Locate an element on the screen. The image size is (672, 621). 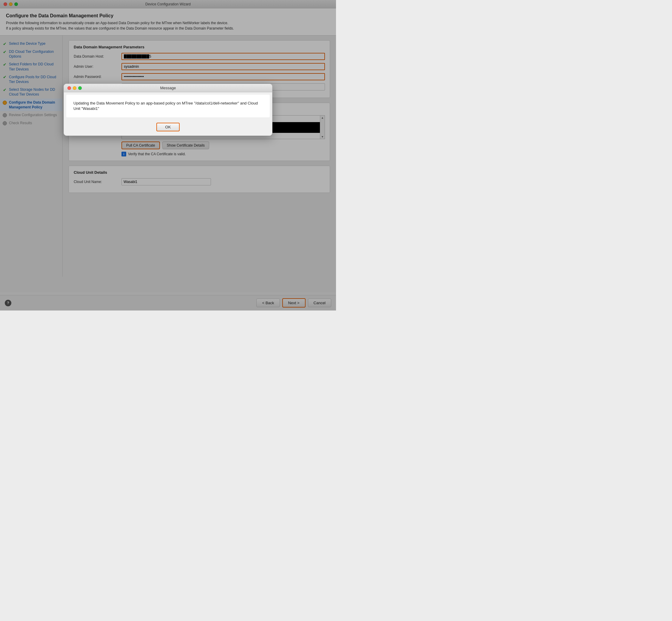
dialog-window-controls is located at coordinates (75, 88).